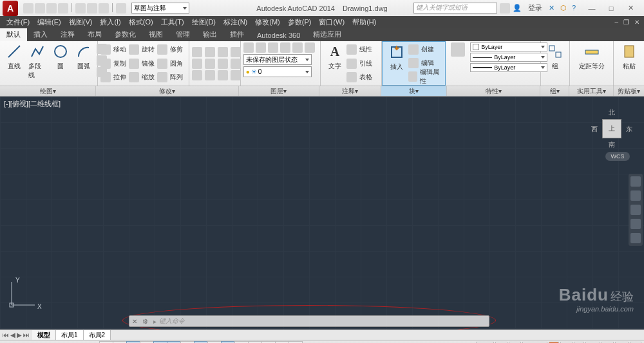  What do you see at coordinates (237, 35) in the screenshot?
I see `tab-plugins: 插件` at bounding box center [237, 35].